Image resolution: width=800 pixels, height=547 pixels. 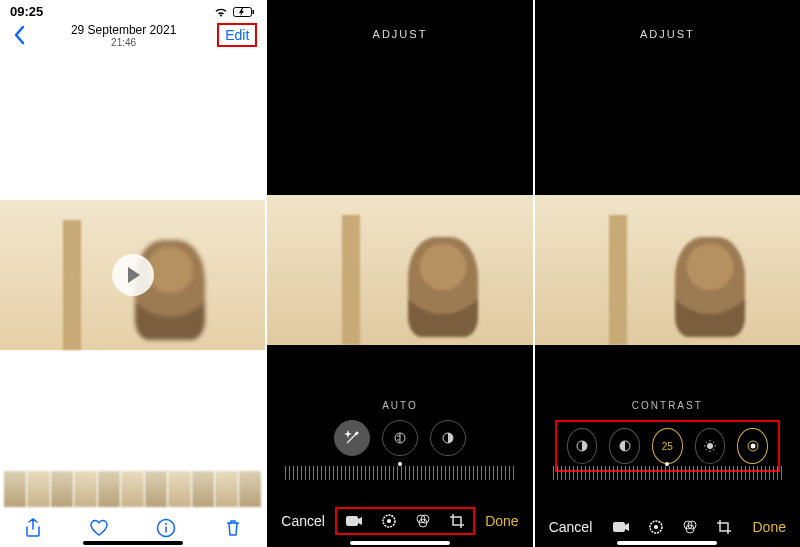 What do you see at coordinates (132, 489) in the screenshot?
I see `filmstrip` at bounding box center [132, 489].